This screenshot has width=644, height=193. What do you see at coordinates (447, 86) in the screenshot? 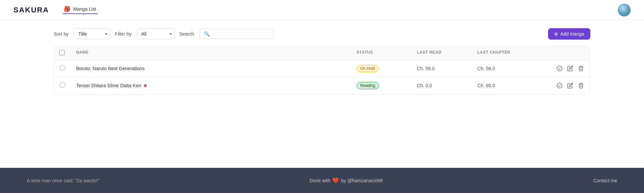
I see `row-2-last-read: Ch. 0.0` at bounding box center [447, 86].